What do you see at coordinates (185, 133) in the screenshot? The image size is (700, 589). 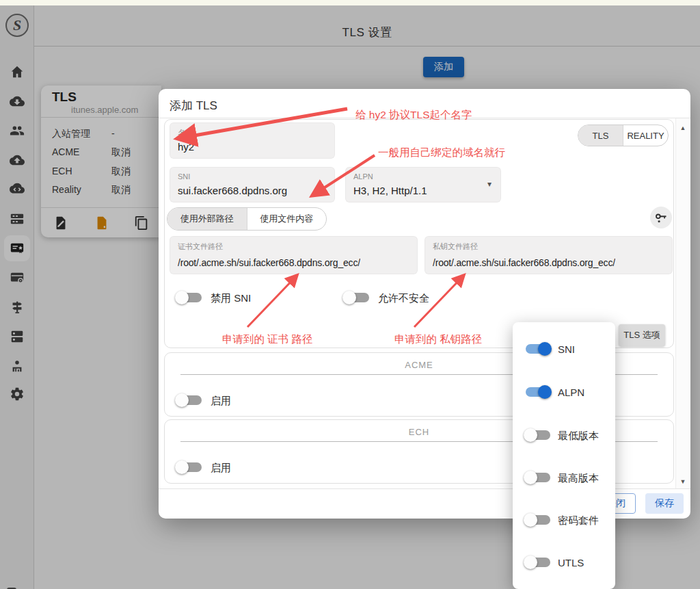 I see `name-field-label: 名称` at bounding box center [185, 133].